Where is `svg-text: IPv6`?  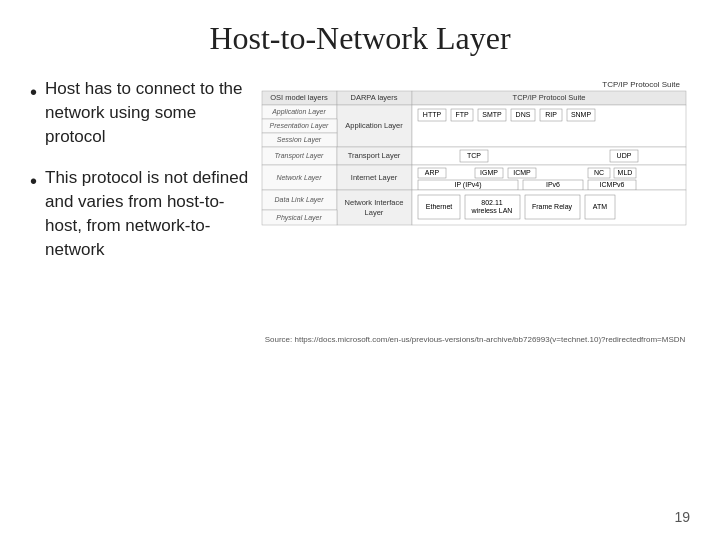 svg-text: IPv6 is located at coordinates (553, 184).